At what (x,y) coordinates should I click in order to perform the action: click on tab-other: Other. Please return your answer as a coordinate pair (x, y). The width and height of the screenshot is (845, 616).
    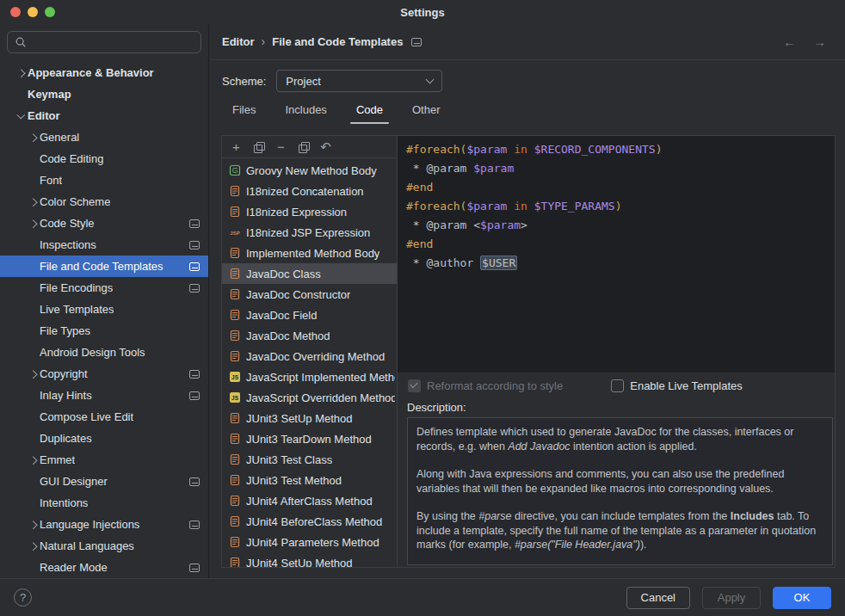
    Looking at the image, I should click on (427, 111).